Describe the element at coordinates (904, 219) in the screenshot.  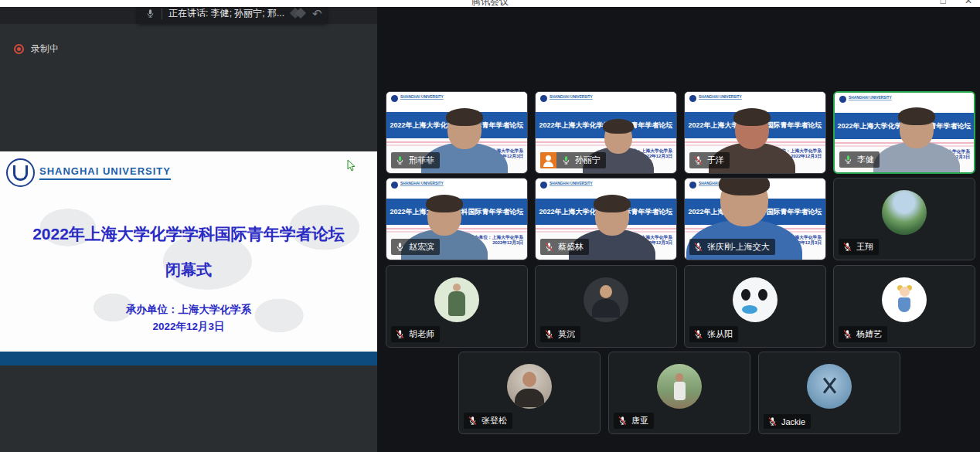
I see `participant-tile: 王翔` at that location.